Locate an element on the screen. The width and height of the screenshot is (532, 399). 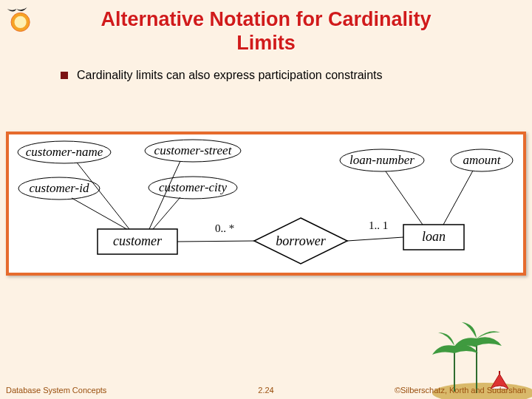
attr-customer-id: customer-id is located at coordinates (59, 188).